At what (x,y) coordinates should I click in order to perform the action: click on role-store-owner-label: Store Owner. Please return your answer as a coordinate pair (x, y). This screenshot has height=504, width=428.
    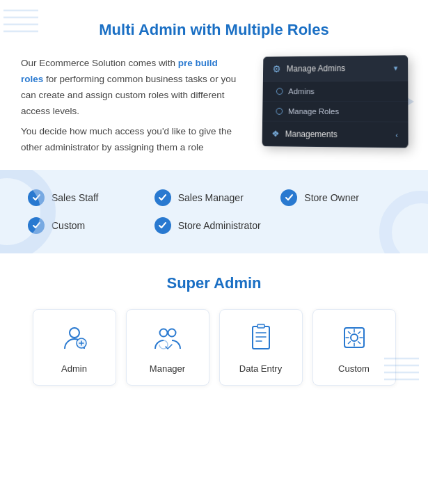
    Looking at the image, I should click on (331, 198).